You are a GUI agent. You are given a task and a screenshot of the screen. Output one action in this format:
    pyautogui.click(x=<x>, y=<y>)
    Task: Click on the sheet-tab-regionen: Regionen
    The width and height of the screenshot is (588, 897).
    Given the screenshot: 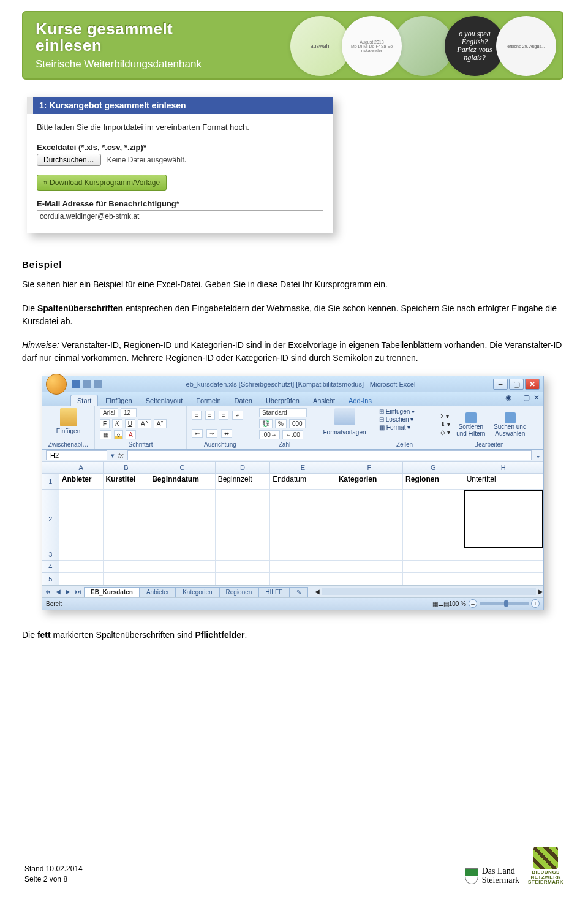 What is the action you would take?
    pyautogui.click(x=239, y=592)
    